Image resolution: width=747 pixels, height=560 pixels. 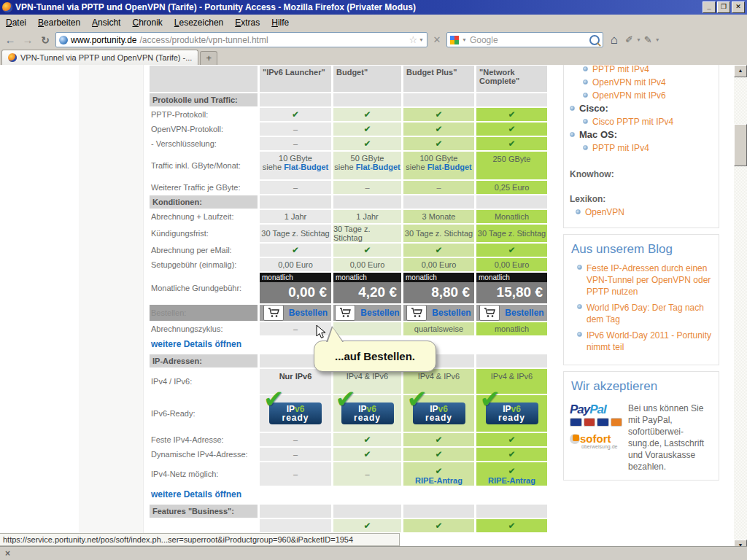 What do you see at coordinates (596, 410) in the screenshot?
I see `paypal-logo: PayPal` at bounding box center [596, 410].